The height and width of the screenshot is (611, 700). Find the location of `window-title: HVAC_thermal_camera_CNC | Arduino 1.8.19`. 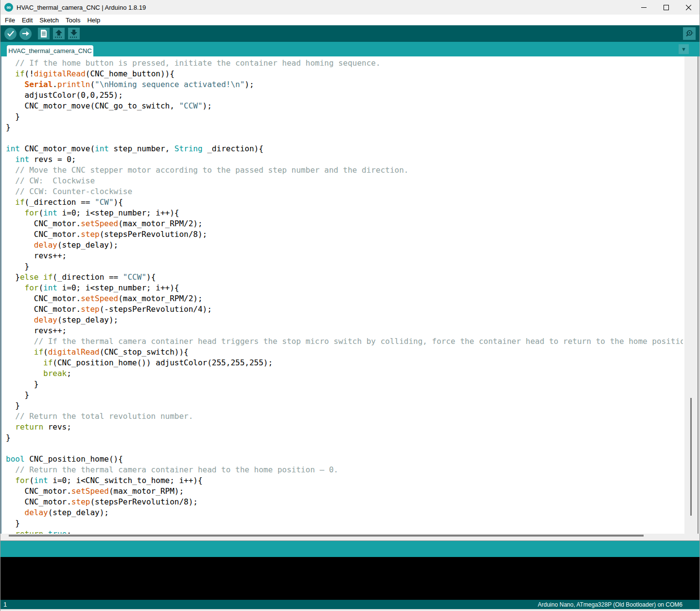

window-title: HVAC_thermal_camera_CNC | Arduino 1.8.19 is located at coordinates (81, 8).